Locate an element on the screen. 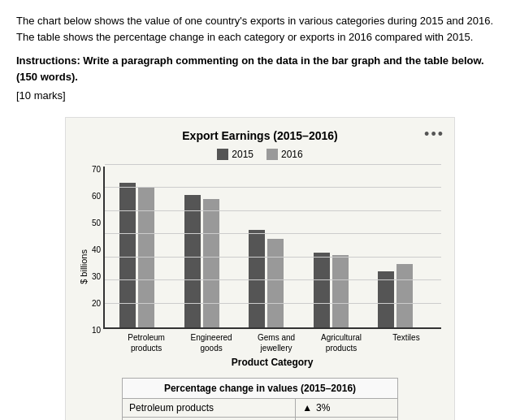 Image resolution: width=520 pixels, height=420 pixels. x-label-2: Gems andjewellery is located at coordinates (276, 343).